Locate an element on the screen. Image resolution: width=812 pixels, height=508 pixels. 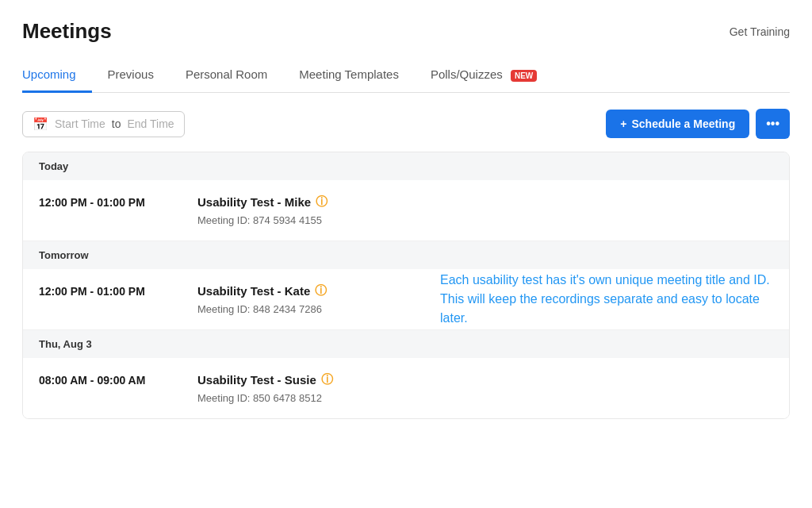
day-header-tomorrow: Tomorrow is located at coordinates (406, 256).